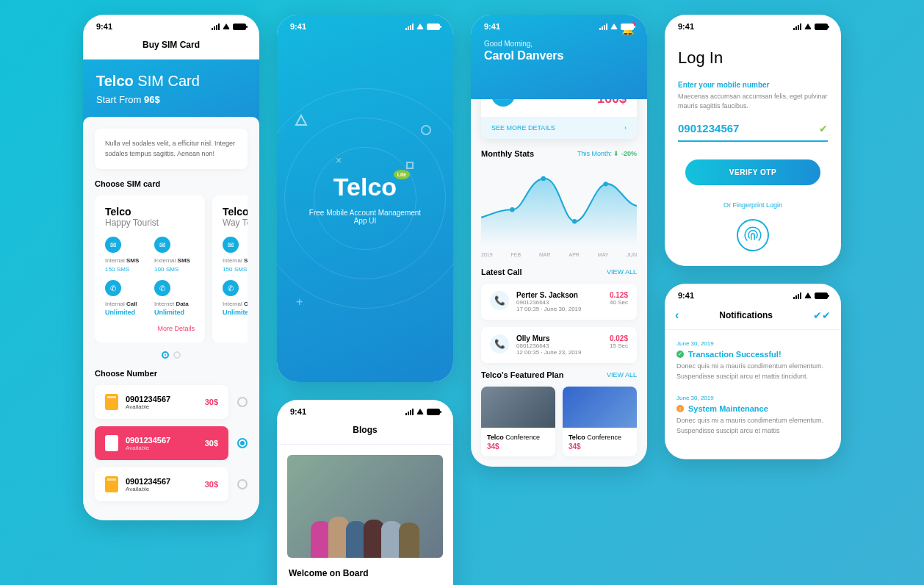  I want to click on hero-subtitle: Start From 96$, so click(171, 100).